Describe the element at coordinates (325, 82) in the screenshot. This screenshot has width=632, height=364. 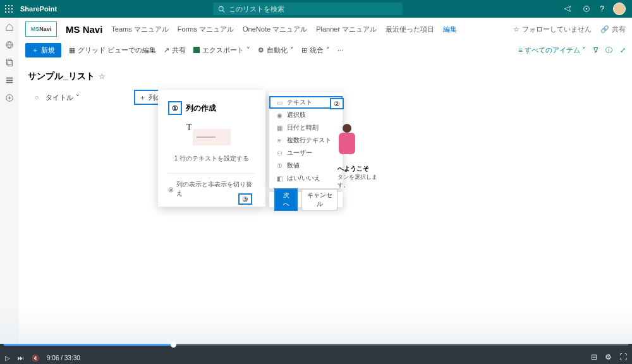
I see `list-area: サンプル_リスト ☆ ○ タイトル ˅ ＋ 列の追加↖ ①列の作成 1 行のテキ…` at that location.